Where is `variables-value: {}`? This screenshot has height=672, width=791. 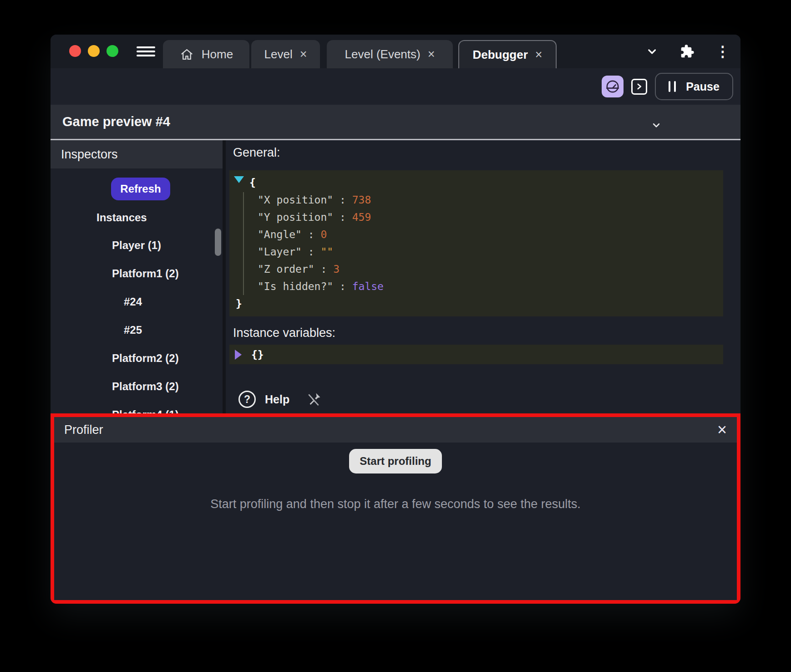 variables-value: {} is located at coordinates (258, 355).